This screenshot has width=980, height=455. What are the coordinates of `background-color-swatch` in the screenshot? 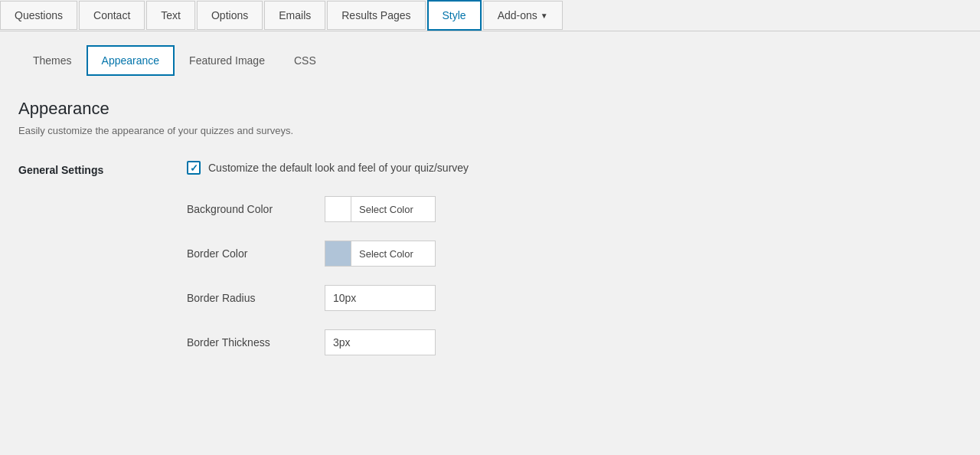 It's located at (338, 209).